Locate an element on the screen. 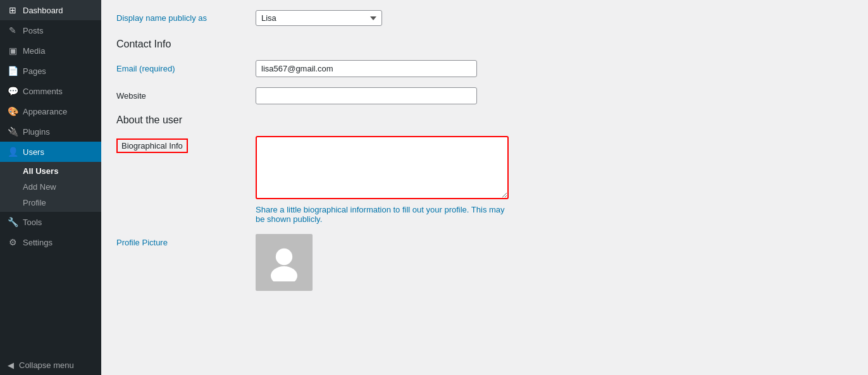 Image resolution: width=868 pixels, height=375 pixels. website-input is located at coordinates (366, 96).